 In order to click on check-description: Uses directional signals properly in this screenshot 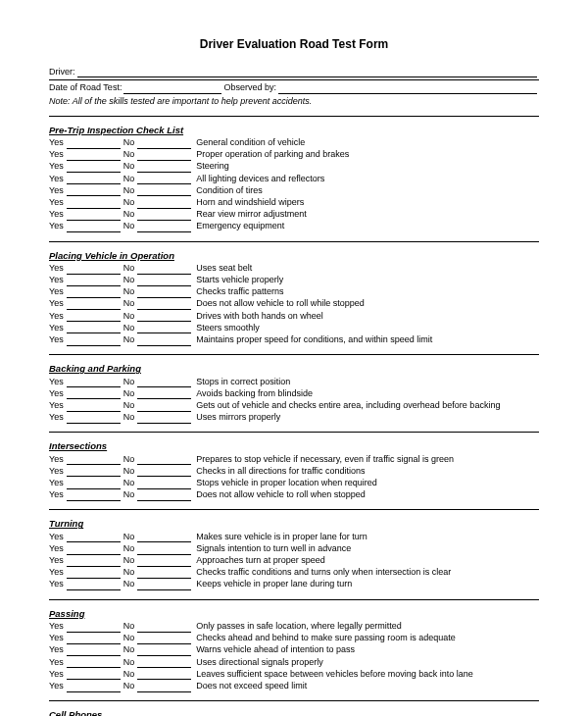, I will do `click(368, 663)`.